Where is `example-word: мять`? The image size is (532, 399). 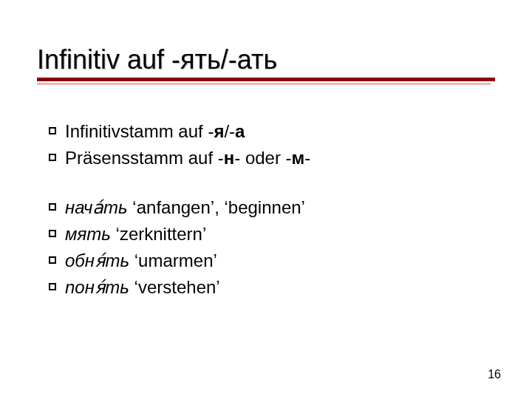
example-word: мять is located at coordinates (88, 233).